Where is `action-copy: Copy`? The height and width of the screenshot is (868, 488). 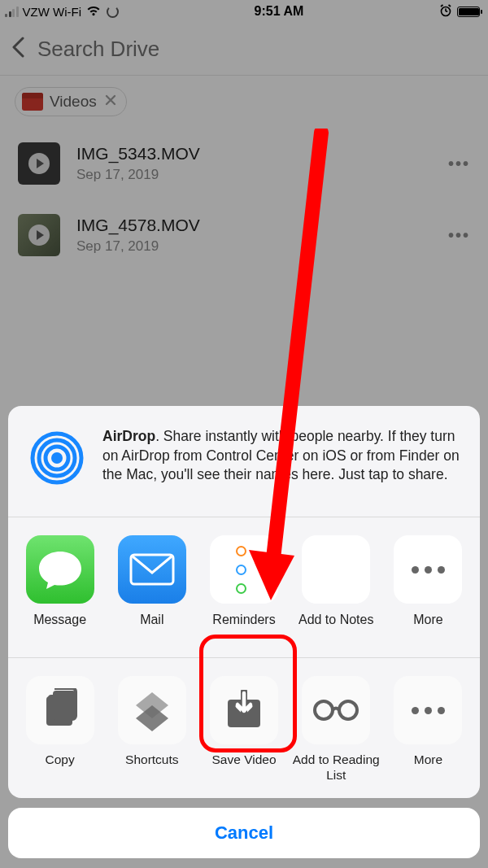
action-copy: Copy is located at coordinates (60, 730).